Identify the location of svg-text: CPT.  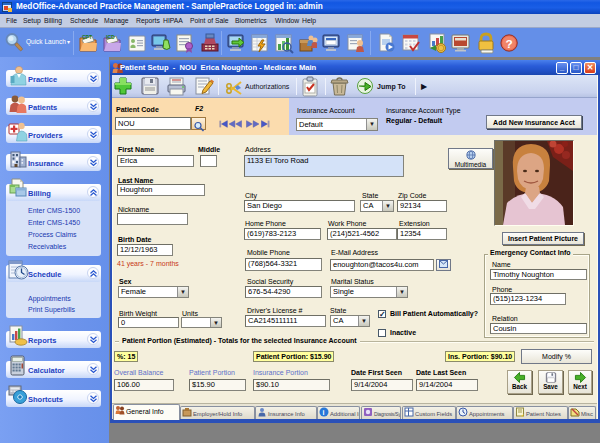
(87, 37).